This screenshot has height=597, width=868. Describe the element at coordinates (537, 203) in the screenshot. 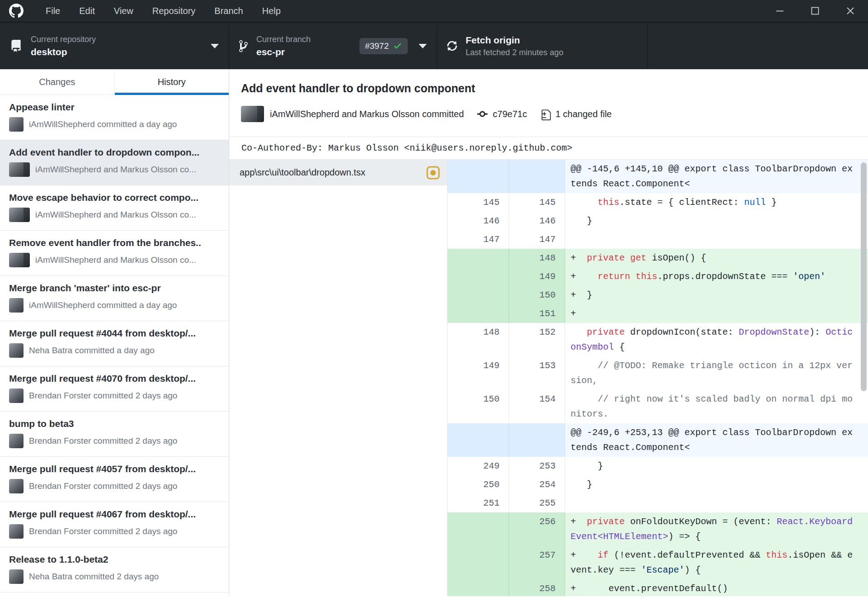

I see `diff-new-line-number: 145` at that location.